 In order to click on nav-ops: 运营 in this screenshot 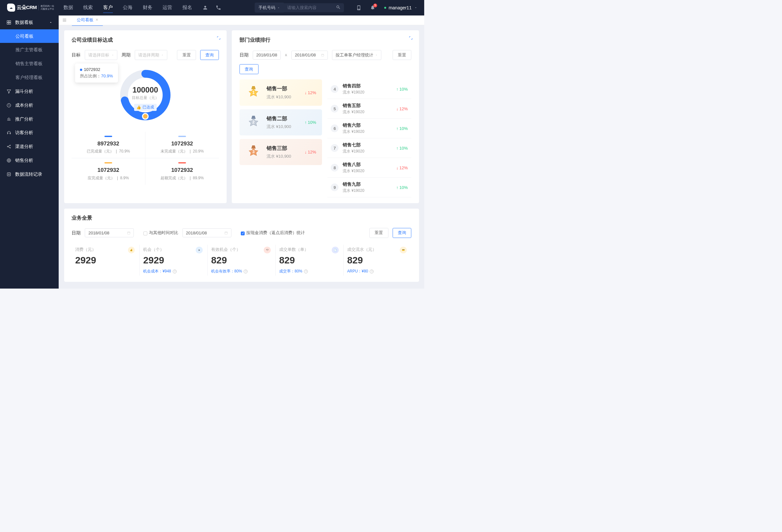, I will do `click(168, 7)`.